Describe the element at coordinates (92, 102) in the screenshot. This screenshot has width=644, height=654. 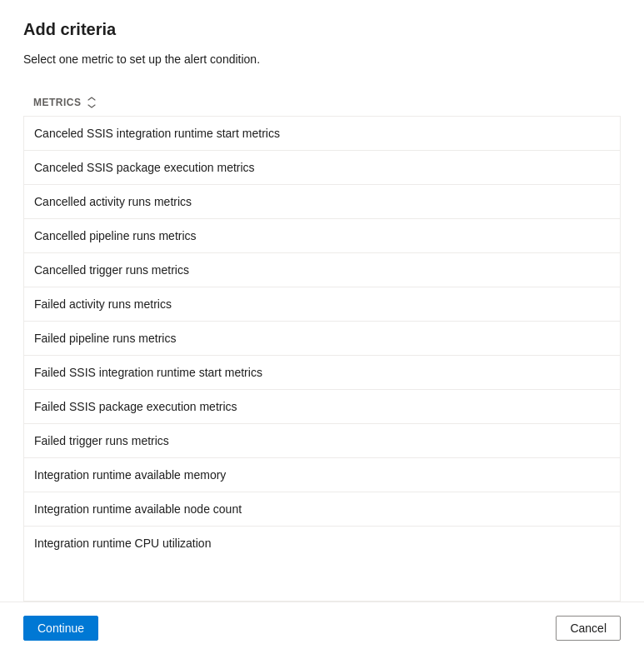
I see `sort-icon` at that location.